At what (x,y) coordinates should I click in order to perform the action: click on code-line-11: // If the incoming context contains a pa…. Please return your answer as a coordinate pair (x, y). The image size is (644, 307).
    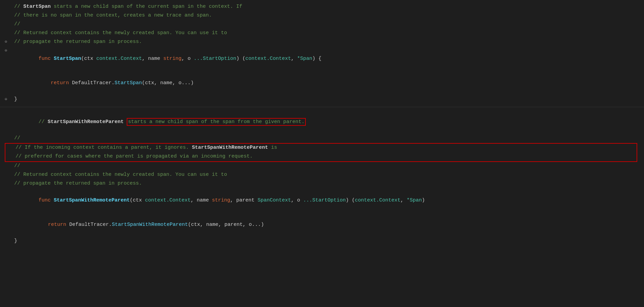
    Looking at the image, I should click on (321, 148).